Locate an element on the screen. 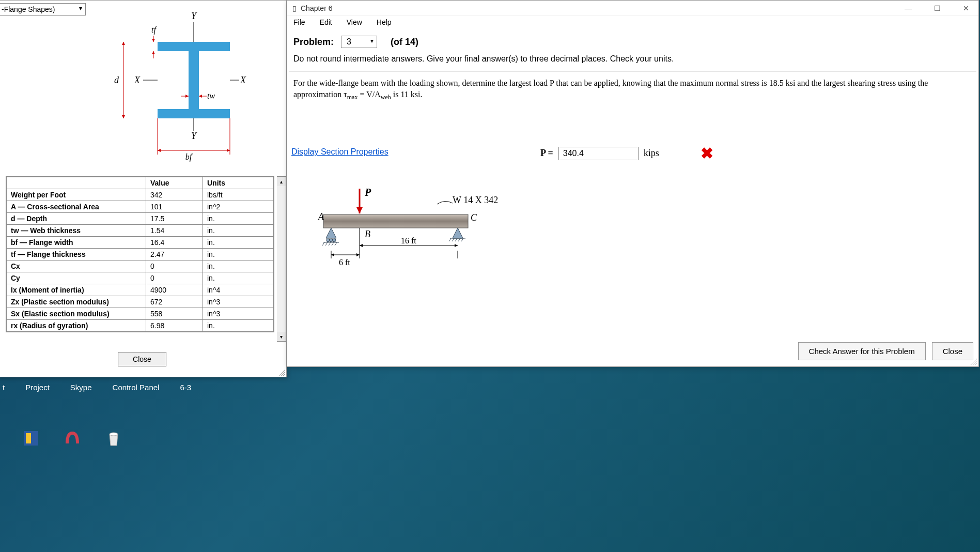 Image resolution: width=980 pixels, height=552 pixels. prop-label: bf — Flange width is located at coordinates (76, 243).